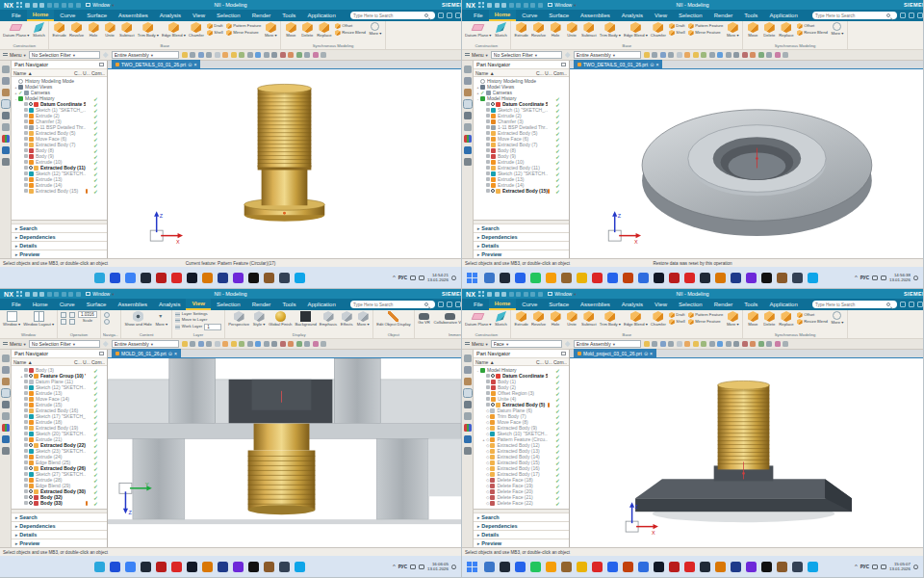 The image size is (924, 578). What do you see at coordinates (198, 320) in the screenshot?
I see `ribbon-button-move-to-layer: Move to Layer` at bounding box center [198, 320].